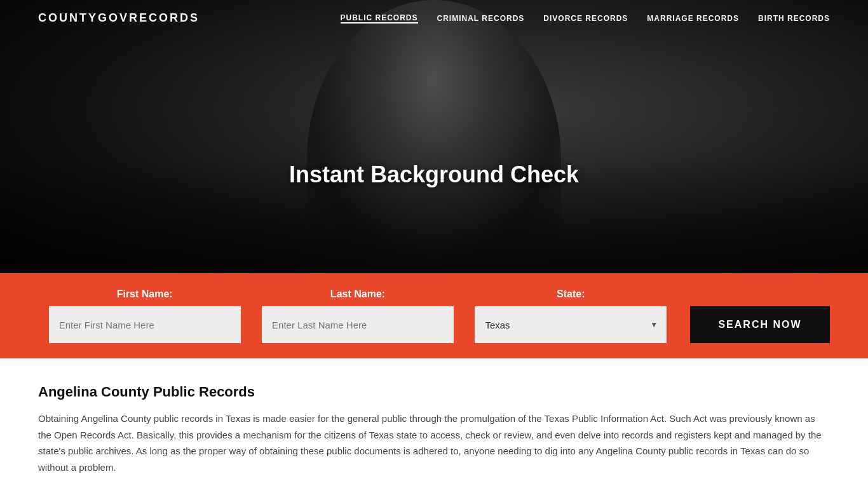 The width and height of the screenshot is (868, 488). Describe the element at coordinates (571, 325) in the screenshot. I see `state-select: Texas Alabama Alaska Arizona Arkansas Ca…` at that location.